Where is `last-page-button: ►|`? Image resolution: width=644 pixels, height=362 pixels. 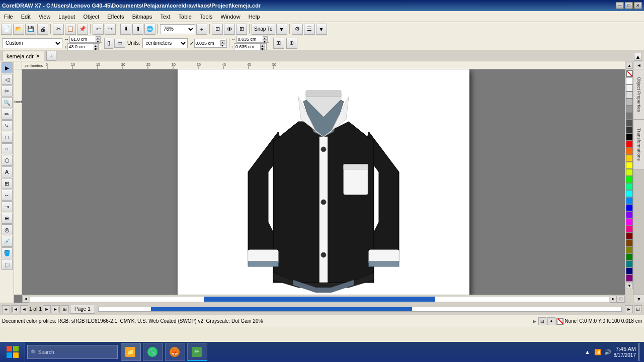
last-page-button: ►| is located at coordinates (56, 309).